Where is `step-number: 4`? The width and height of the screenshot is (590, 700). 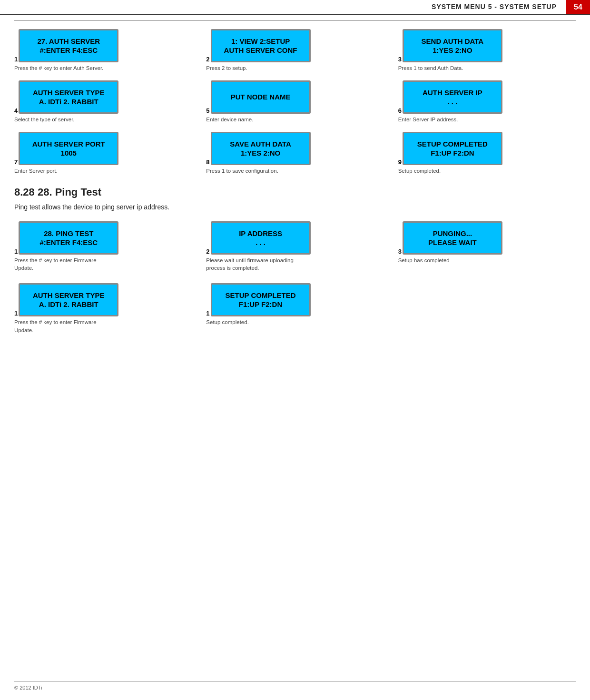
step-number: 4 is located at coordinates (16, 110).